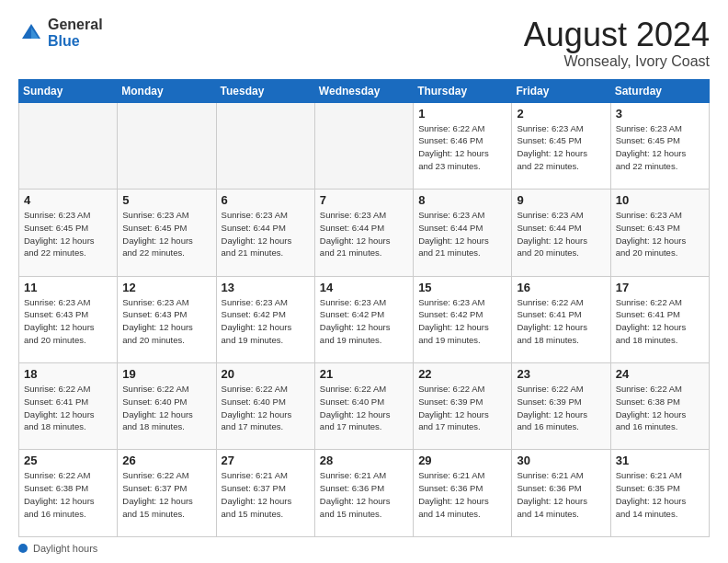 The height and width of the screenshot is (563, 728). I want to click on calendar-day-cell: 8Sunrise: 6:23 AM Sunset: 6:44 PM Daylig…, so click(463, 233).